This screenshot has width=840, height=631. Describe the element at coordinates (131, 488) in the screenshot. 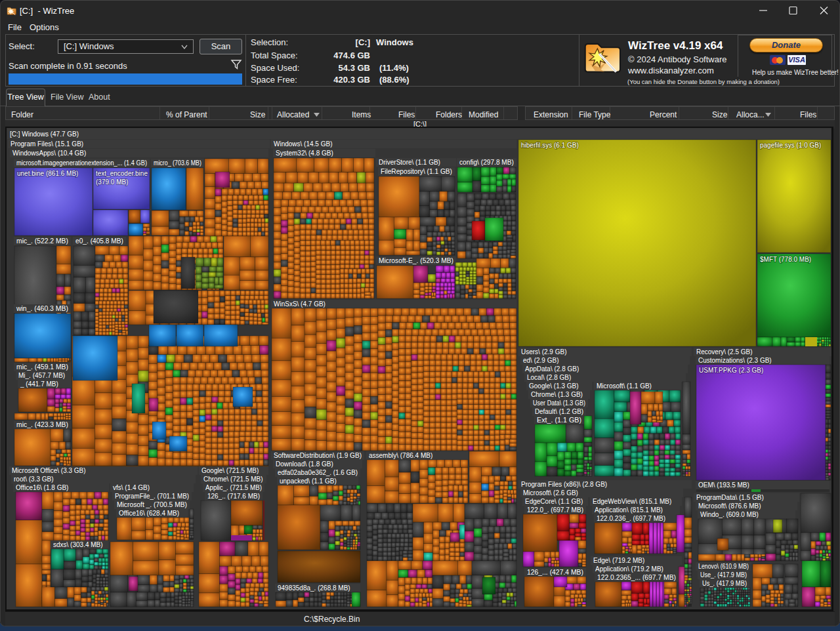

I see `svg-text: vfs\ (1.4 GB)` at that location.